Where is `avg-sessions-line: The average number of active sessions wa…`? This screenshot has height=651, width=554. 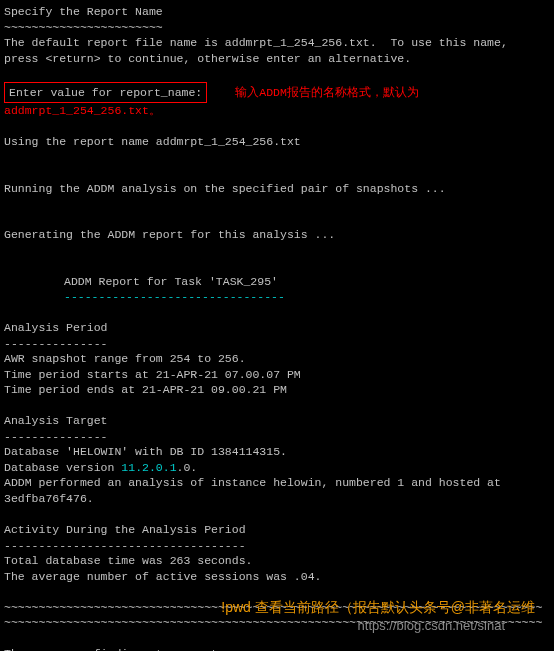
avg-sessions-line: The average number of active sessions wa… is located at coordinates (277, 577).